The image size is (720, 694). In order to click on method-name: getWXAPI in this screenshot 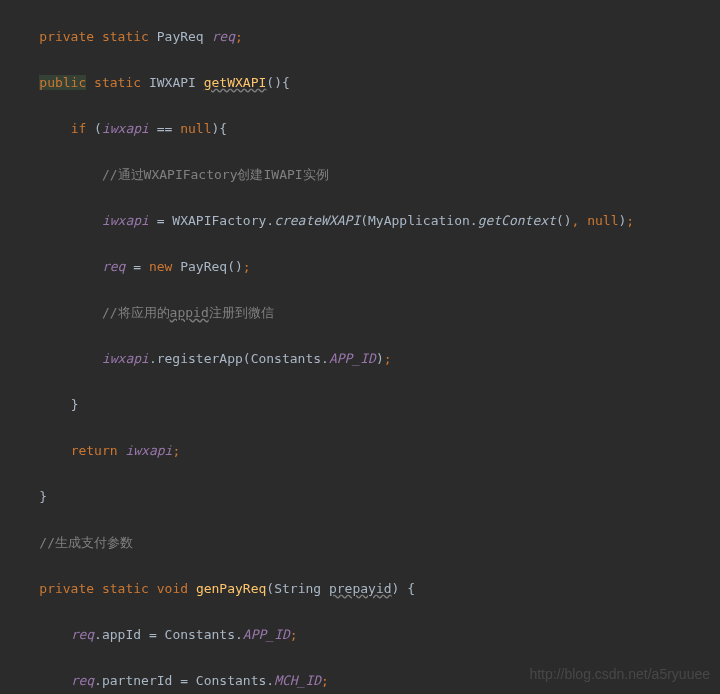, I will do `click(236, 82)`.